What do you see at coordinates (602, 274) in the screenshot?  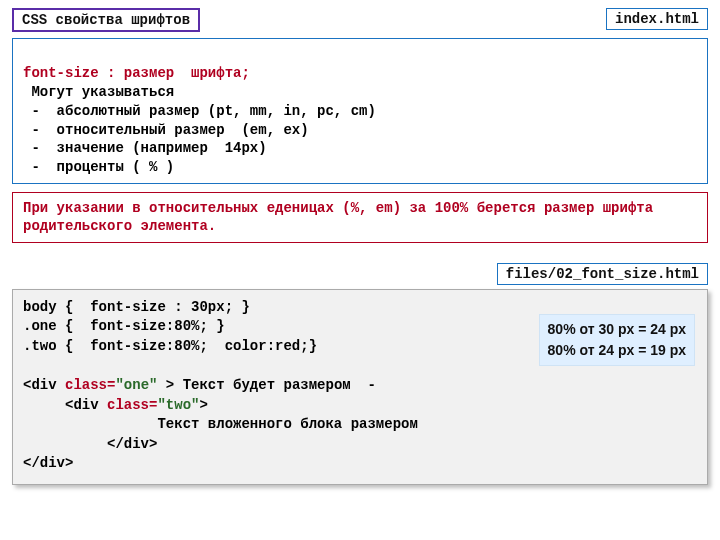 I see `file-label-example: files/02_font_size.html` at bounding box center [602, 274].